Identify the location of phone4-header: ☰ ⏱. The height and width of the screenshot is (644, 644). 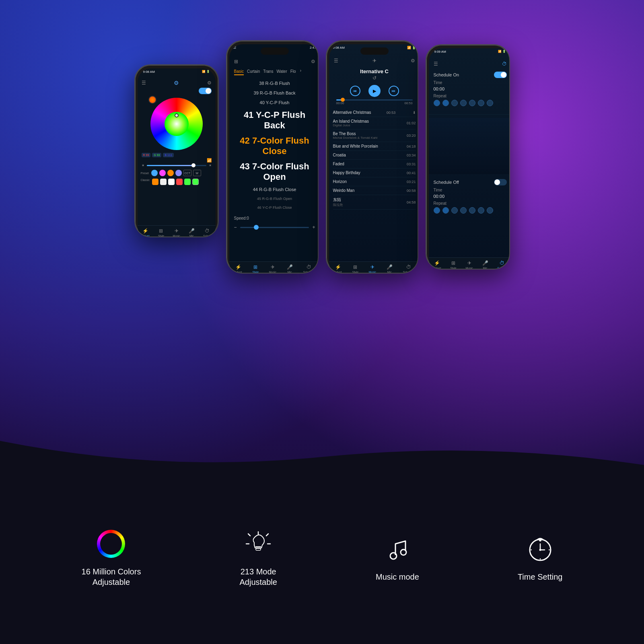
(469, 64).